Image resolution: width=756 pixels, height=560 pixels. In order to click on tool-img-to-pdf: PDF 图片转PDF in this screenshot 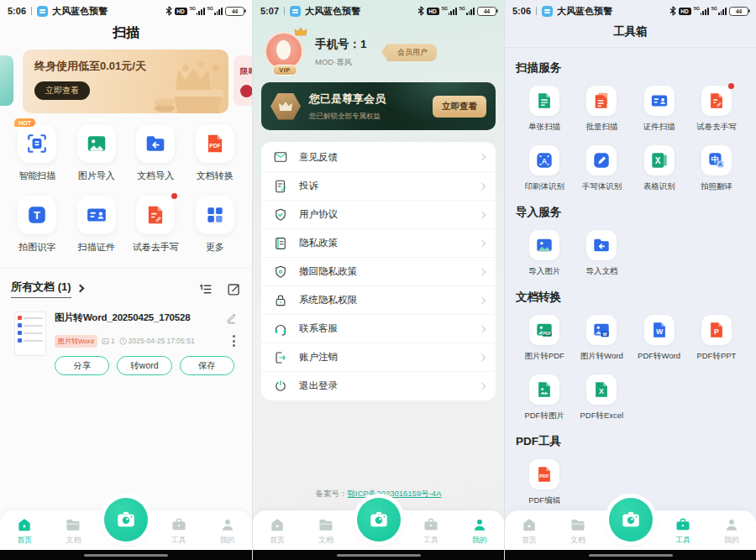, I will do `click(544, 338)`.